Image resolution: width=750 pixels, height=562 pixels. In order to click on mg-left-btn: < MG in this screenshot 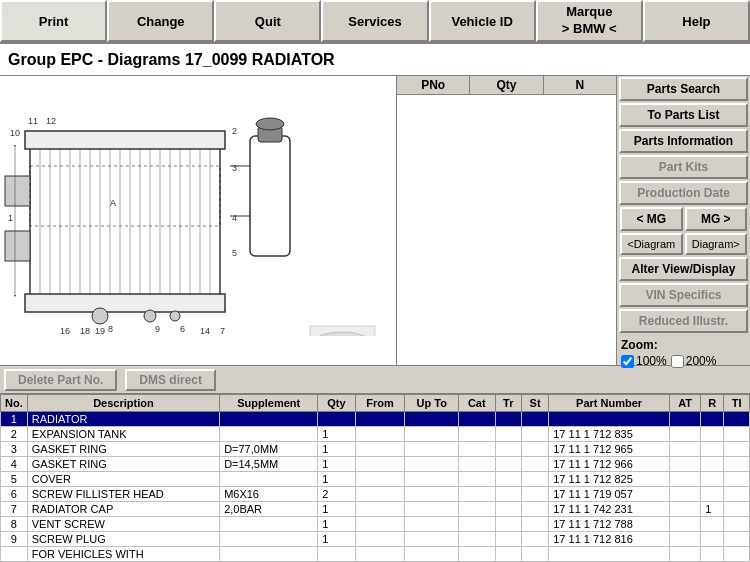, I will do `click(652, 219)`.